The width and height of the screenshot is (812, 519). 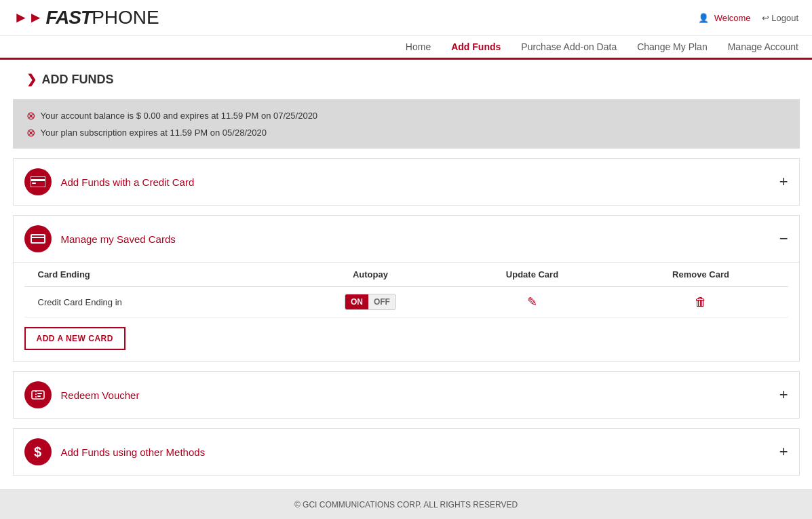 What do you see at coordinates (38, 239) in the screenshot?
I see `saved-cards-icon` at bounding box center [38, 239].